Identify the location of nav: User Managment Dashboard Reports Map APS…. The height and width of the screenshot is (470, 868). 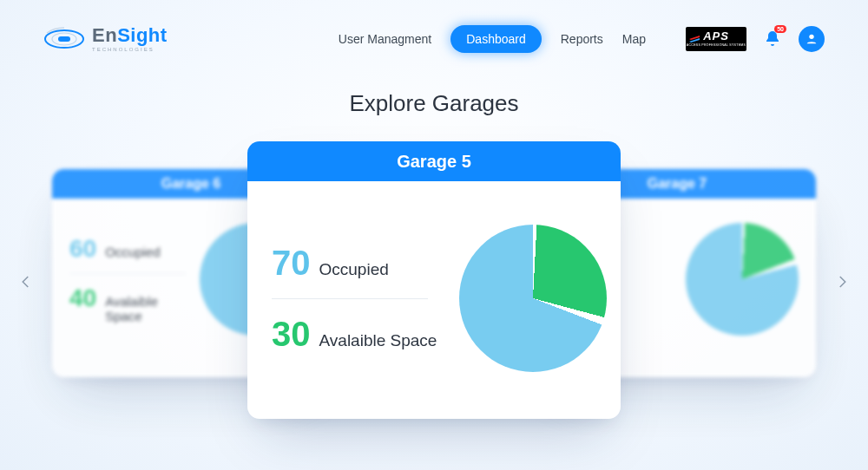
(582, 39).